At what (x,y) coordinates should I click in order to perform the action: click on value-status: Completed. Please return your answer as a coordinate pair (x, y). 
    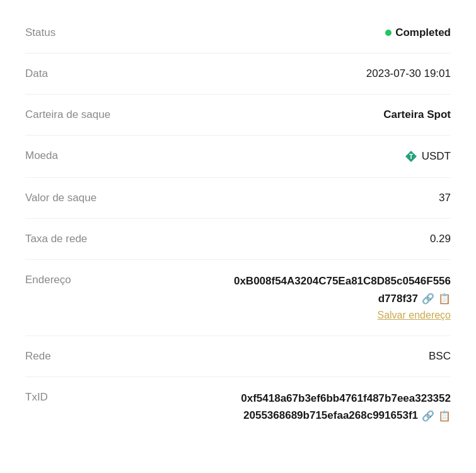
    Looking at the image, I should click on (418, 33).